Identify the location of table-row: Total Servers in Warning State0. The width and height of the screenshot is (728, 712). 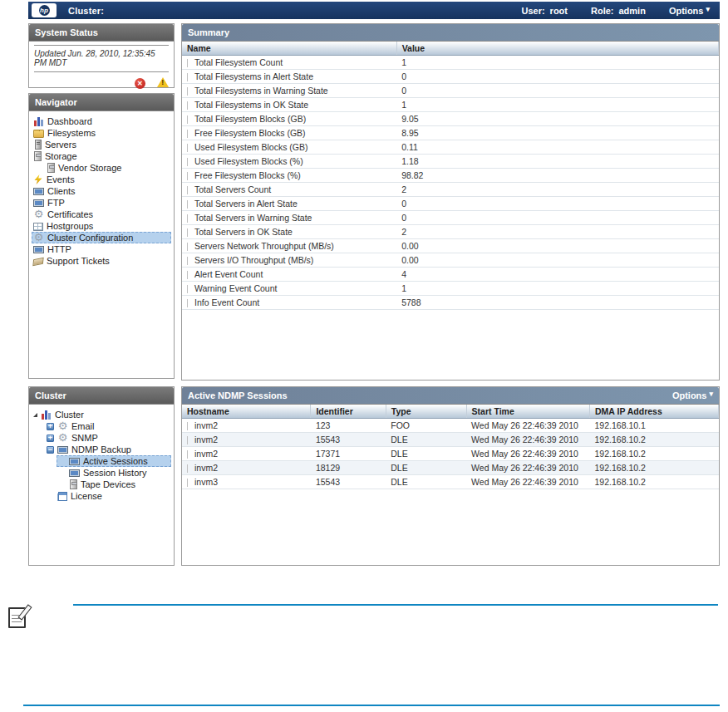
(450, 218).